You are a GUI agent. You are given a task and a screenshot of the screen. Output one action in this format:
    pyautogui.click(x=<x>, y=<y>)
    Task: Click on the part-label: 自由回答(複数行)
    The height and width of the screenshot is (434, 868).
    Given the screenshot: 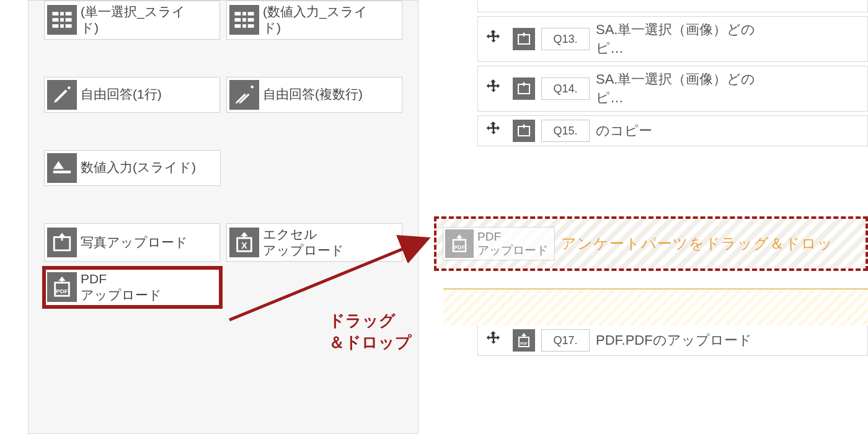 What is the action you would take?
    pyautogui.click(x=330, y=94)
    